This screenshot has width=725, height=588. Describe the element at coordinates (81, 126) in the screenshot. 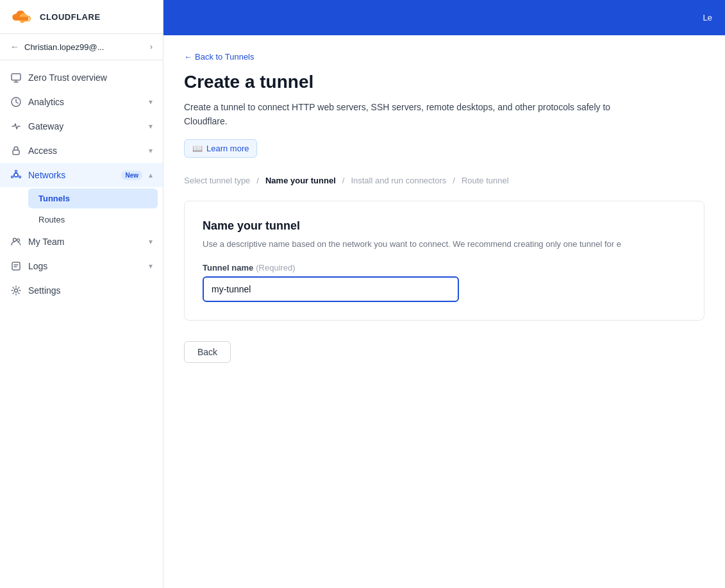

I see `sidebar-item-gateway: Gateway ▾` at that location.